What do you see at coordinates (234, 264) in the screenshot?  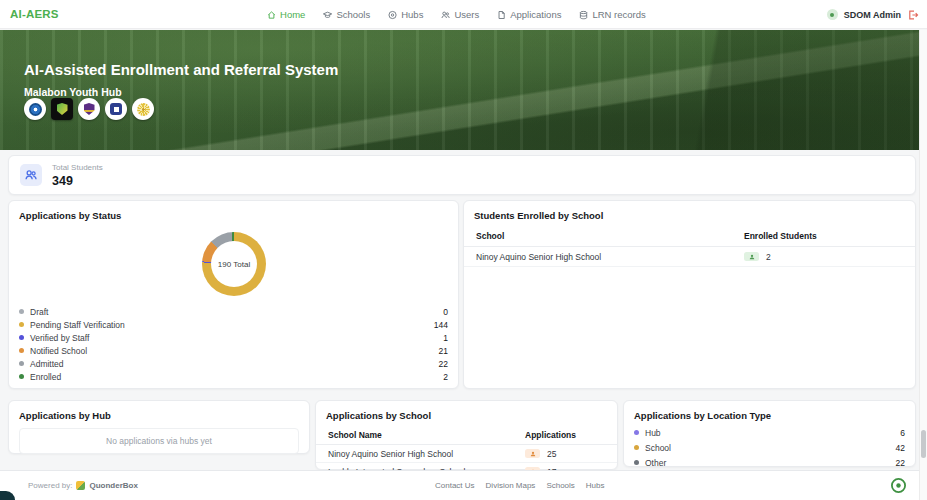 I see `status-donut-chart: 190 Total` at bounding box center [234, 264].